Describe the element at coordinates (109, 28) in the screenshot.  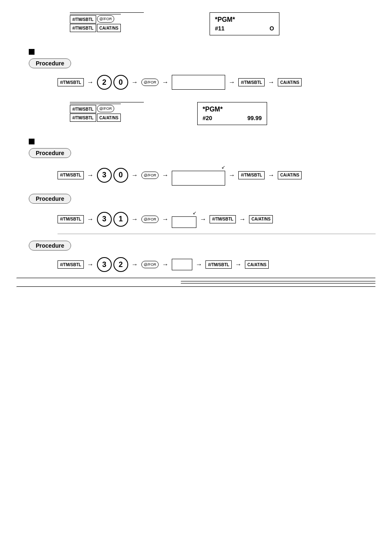
I see `key-ca-at-ns-top1: CA/AT/NS` at that location.